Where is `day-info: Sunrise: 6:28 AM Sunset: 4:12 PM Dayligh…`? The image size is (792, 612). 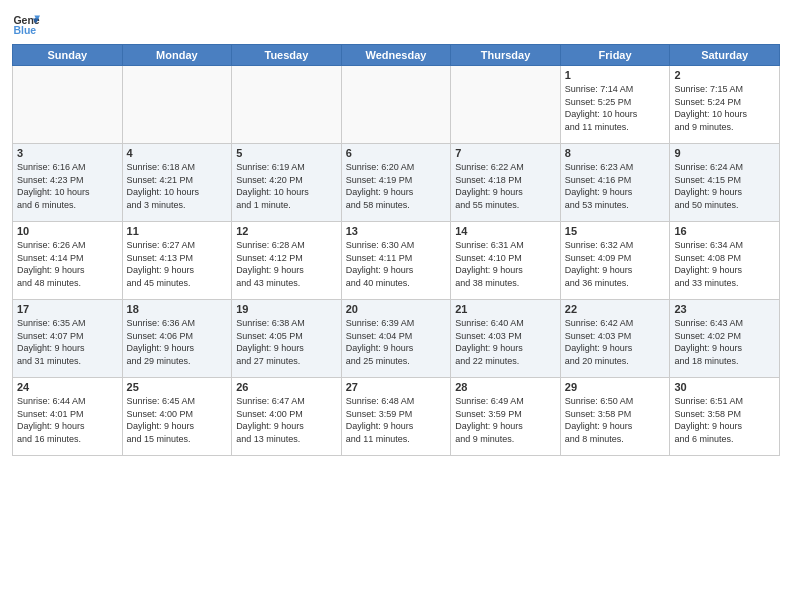 day-info: Sunrise: 6:28 AM Sunset: 4:12 PM Dayligh… is located at coordinates (286, 264).